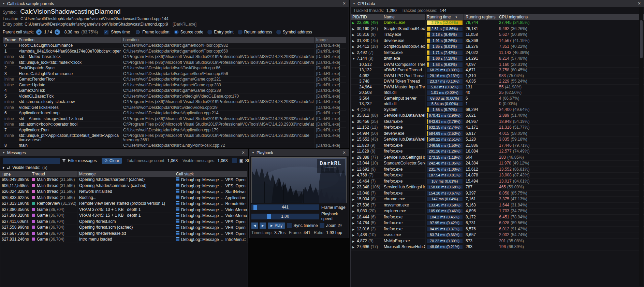  What do you see at coordinates (175, 46) in the screenshot?
I see `callstack-row: 0Floor::CalcLightNoLuminanceC:\Users\wol…` at bounding box center [175, 46].